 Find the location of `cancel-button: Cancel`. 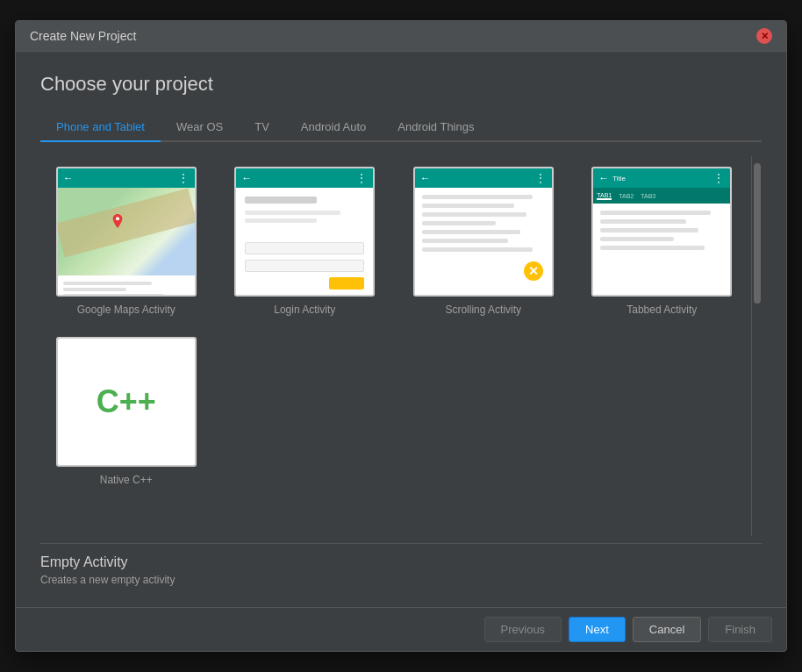

cancel-button: Cancel is located at coordinates (667, 630).